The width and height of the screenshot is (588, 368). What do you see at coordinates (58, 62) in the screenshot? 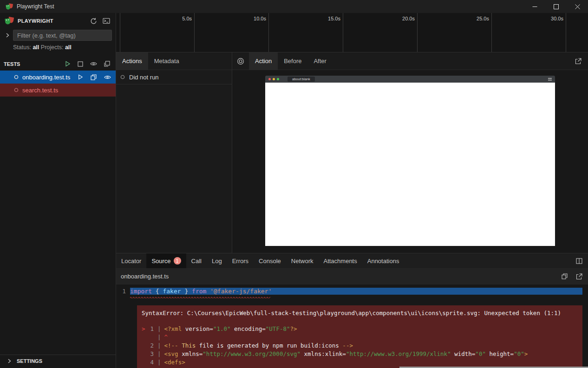
I see `tests-header: TESTS` at bounding box center [58, 62].